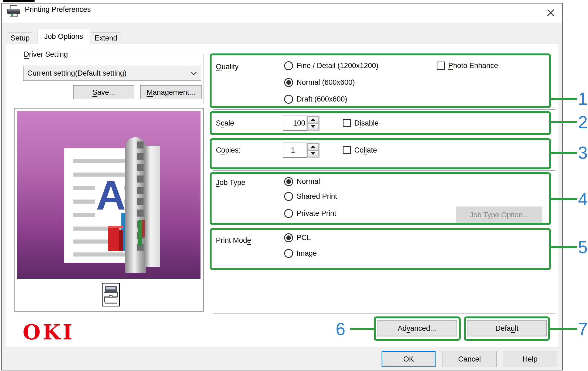  Describe the element at coordinates (297, 238) in the screenshot. I see `print-mode-pcl-row: PCL` at that location.